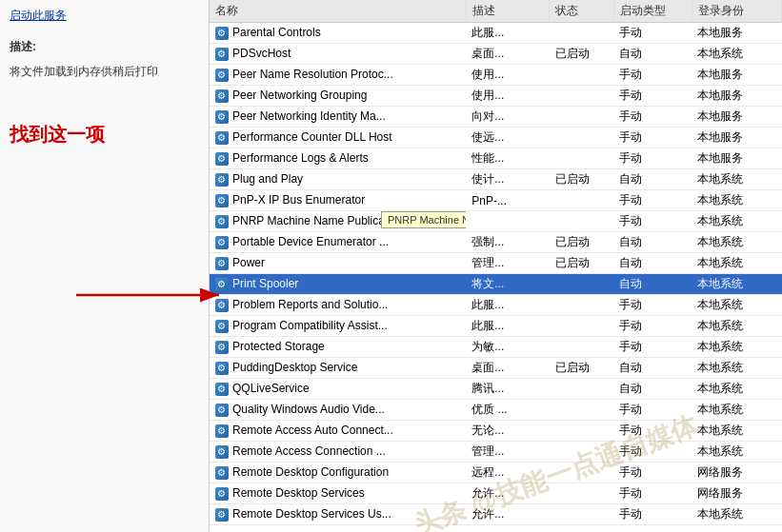  What do you see at coordinates (495, 33) in the screenshot?
I see `table-row: Parental Controls此服...手动本地服务` at bounding box center [495, 33].